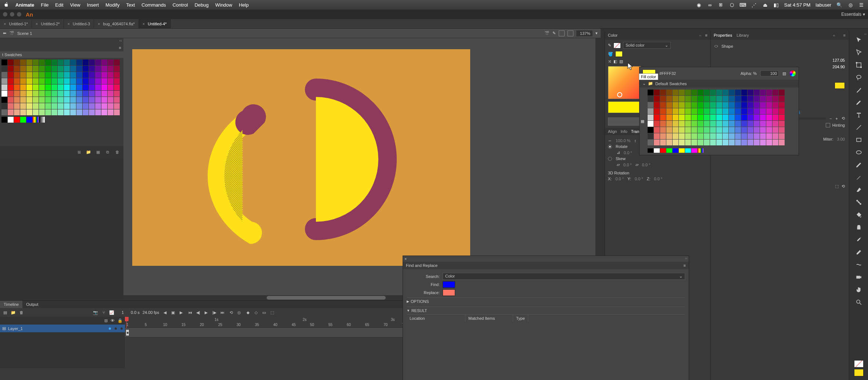 The height and width of the screenshot is (380, 868). I want to click on rotate-value: 0.0 °, so click(628, 153).